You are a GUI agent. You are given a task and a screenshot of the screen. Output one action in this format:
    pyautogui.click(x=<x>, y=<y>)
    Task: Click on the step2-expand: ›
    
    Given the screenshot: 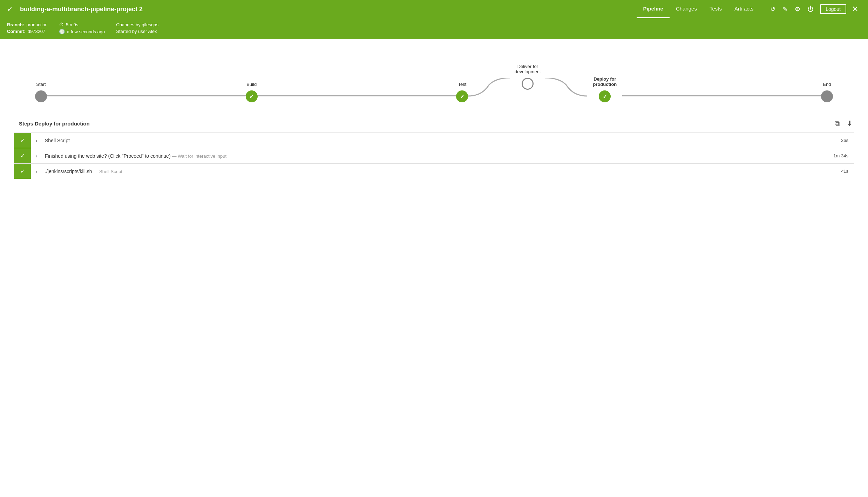 What is the action you would take?
    pyautogui.click(x=36, y=156)
    